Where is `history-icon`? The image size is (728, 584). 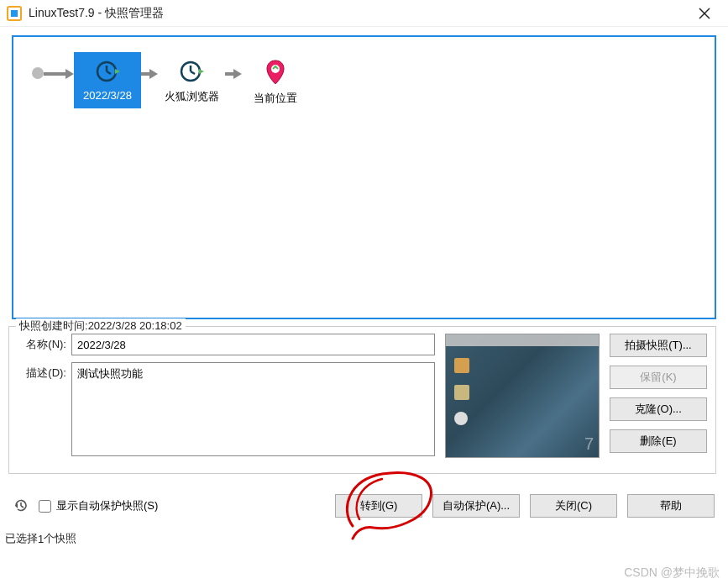 history-icon is located at coordinates (21, 506).